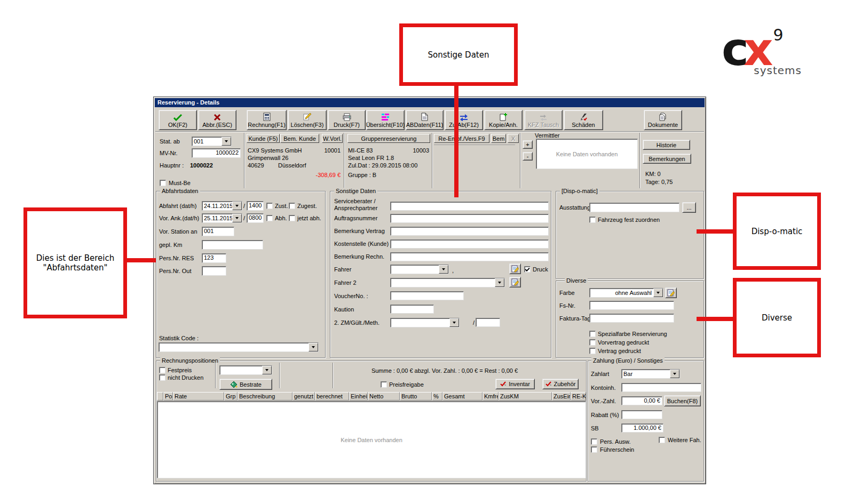  Describe the element at coordinates (464, 120) in the screenshot. I see `zuab-button: Zu/Ab(F12)` at that location.